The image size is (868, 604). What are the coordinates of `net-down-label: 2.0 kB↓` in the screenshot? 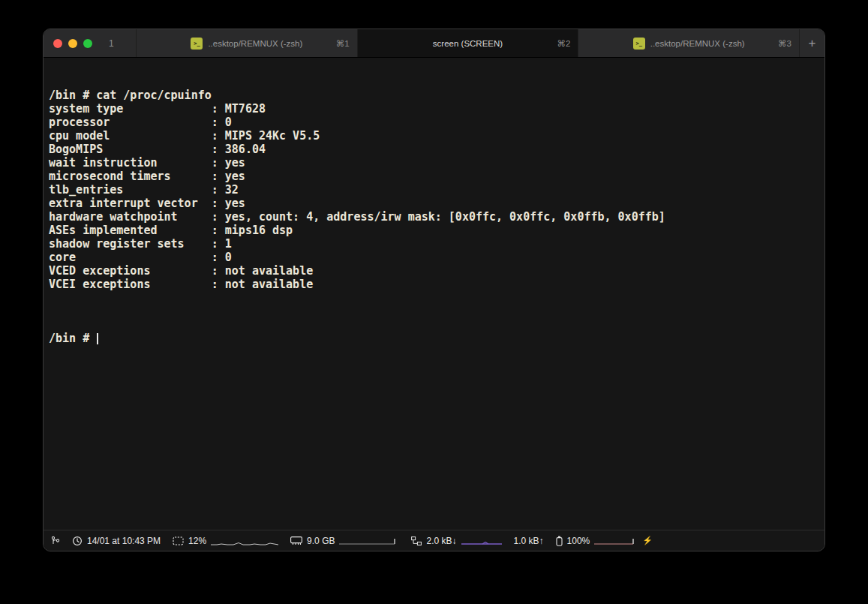 It's located at (441, 541).